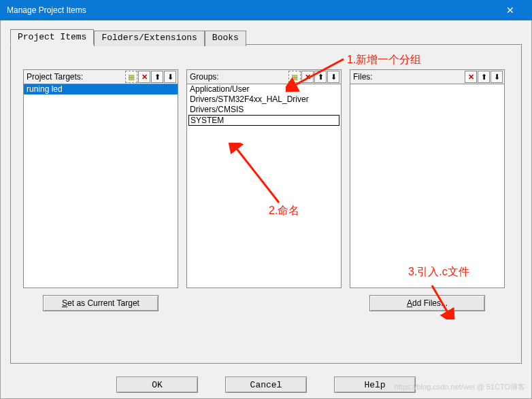 This screenshot has width=532, height=399. Describe the element at coordinates (264, 90) in the screenshot. I see `list-item: Application/User` at that location.